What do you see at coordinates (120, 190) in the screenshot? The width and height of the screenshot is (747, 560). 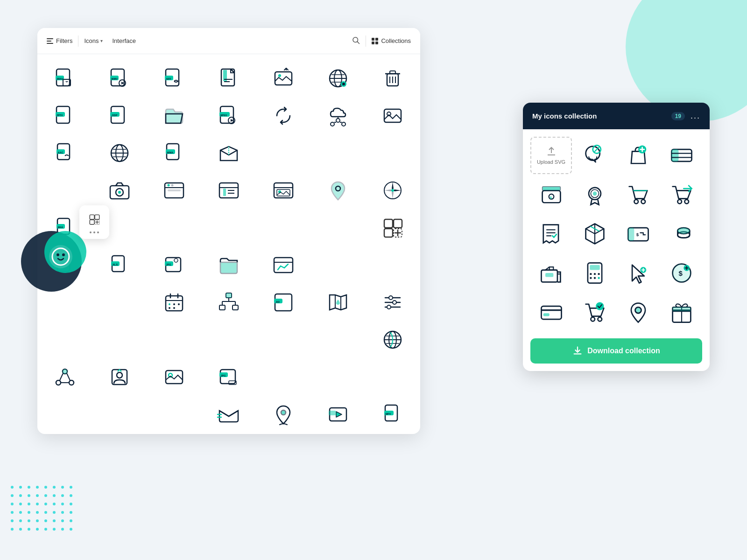 I see `icon-camera` at bounding box center [120, 190].